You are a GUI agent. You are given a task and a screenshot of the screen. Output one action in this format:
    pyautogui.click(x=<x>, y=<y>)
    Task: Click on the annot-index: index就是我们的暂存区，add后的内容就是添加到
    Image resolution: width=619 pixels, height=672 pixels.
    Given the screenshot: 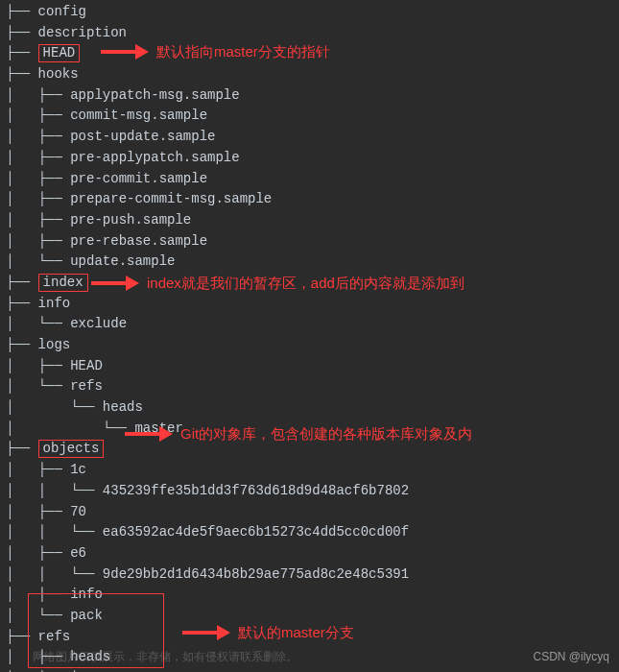 What is the action you would take?
    pyautogui.click(x=278, y=282)
    